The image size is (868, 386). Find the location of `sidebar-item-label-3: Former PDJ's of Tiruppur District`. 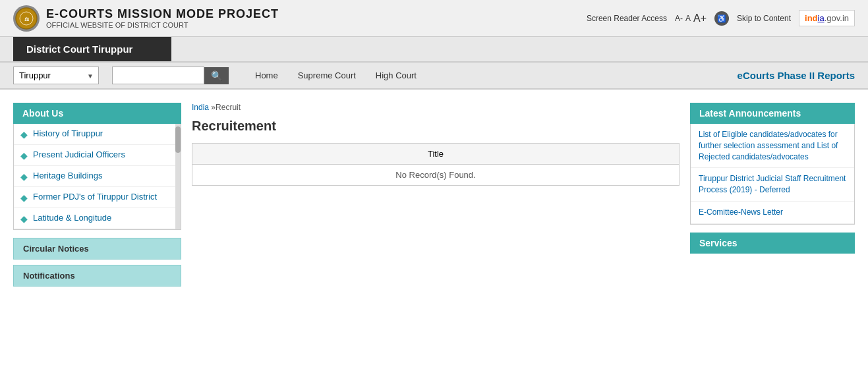

sidebar-item-label-3: Former PDJ's of Tiruppur District is located at coordinates (95, 196).